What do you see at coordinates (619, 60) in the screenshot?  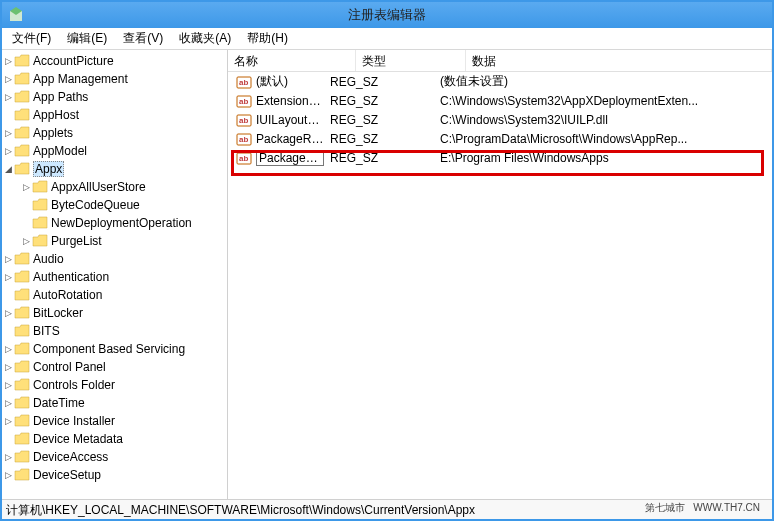 I see `col-data: 数据` at bounding box center [619, 60].